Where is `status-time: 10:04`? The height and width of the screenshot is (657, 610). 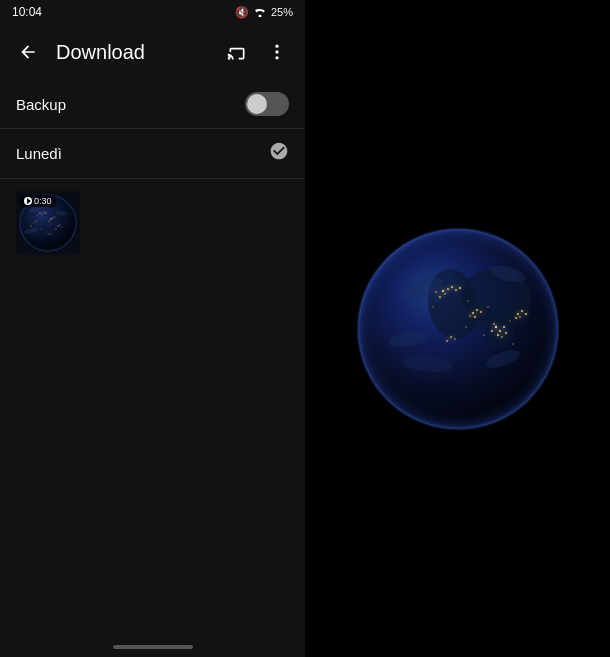 status-time: 10:04 is located at coordinates (27, 12).